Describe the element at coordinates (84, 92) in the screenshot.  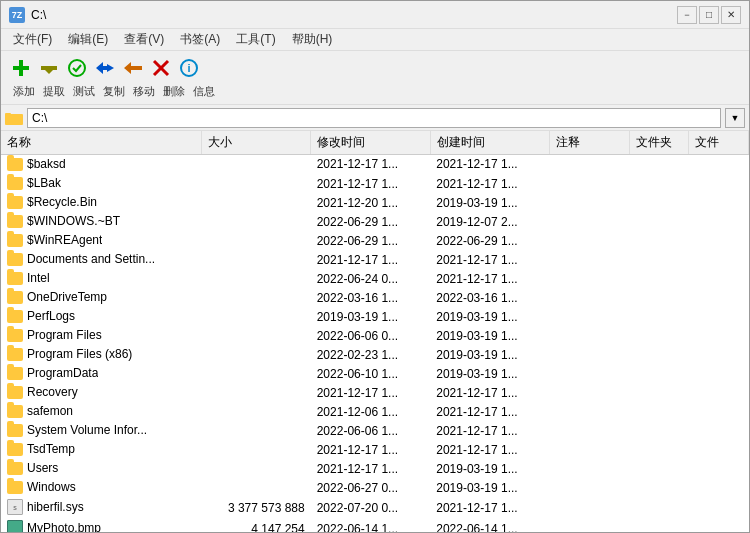
I see `test-label: 测试` at that location.